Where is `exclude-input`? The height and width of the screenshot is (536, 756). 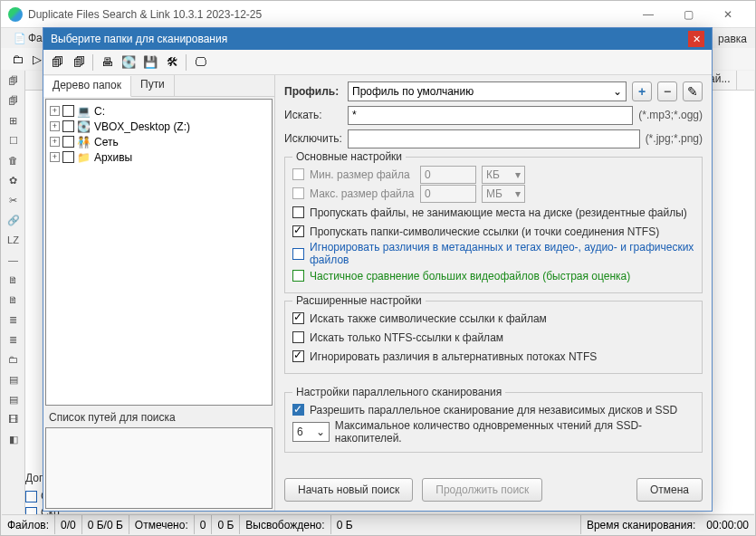 exclude-input is located at coordinates (494, 139).